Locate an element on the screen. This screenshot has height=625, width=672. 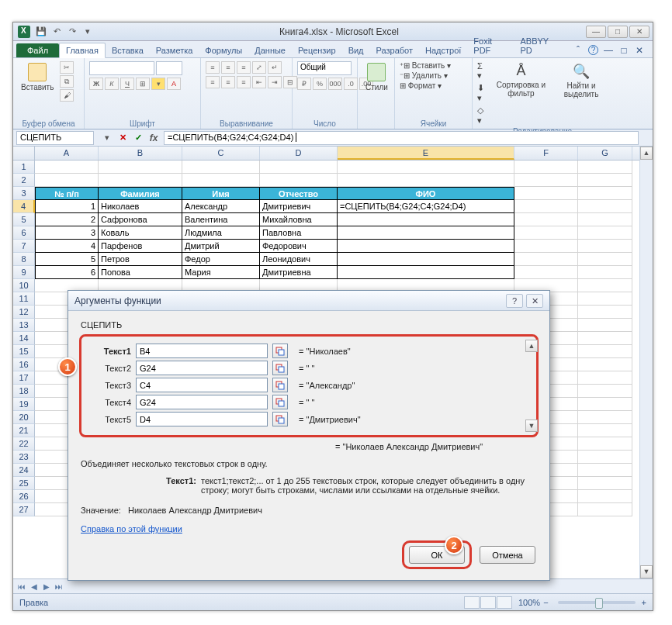
ribbon-minimize-icon: ˆ is located at coordinates (578, 50).